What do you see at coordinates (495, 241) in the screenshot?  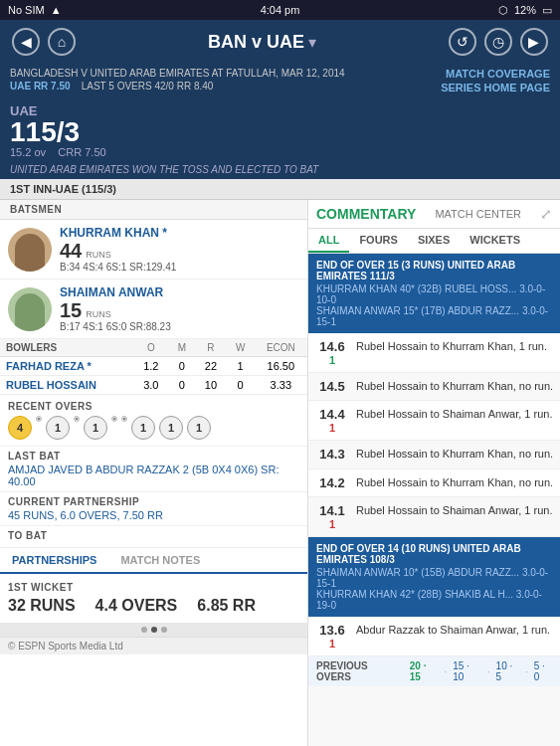 I see `ctab-wickets: WICKETS` at bounding box center [495, 241].